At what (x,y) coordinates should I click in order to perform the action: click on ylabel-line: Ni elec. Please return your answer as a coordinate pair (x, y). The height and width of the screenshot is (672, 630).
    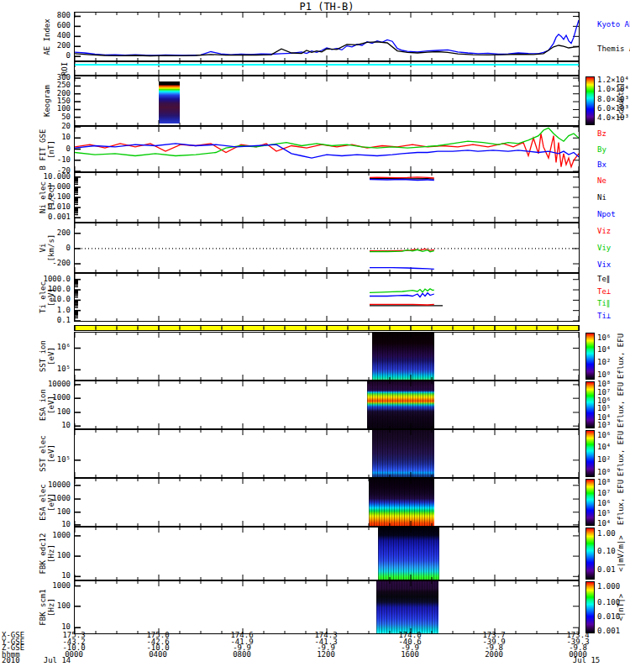
    Looking at the image, I should click on (43, 197).